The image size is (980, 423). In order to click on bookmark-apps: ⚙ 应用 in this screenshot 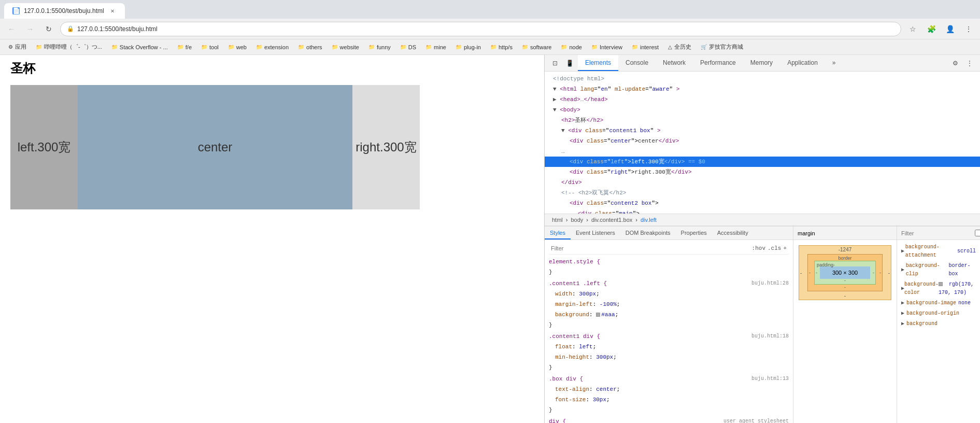, I will do `click(18, 47)`.